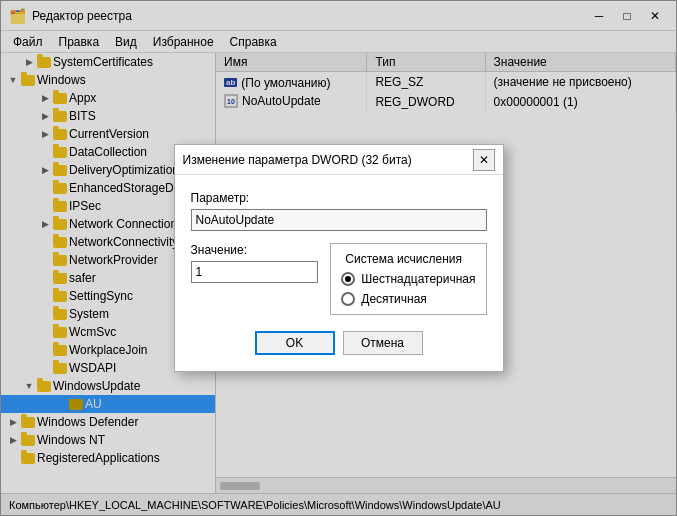 The height and width of the screenshot is (516, 677). Describe the element at coordinates (339, 220) in the screenshot. I see `param-input` at that location.